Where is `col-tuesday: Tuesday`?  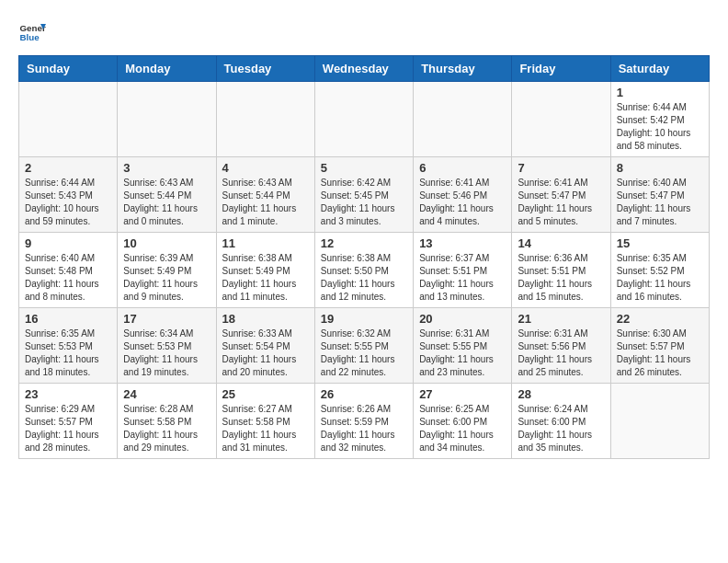 col-tuesday: Tuesday is located at coordinates (265, 69).